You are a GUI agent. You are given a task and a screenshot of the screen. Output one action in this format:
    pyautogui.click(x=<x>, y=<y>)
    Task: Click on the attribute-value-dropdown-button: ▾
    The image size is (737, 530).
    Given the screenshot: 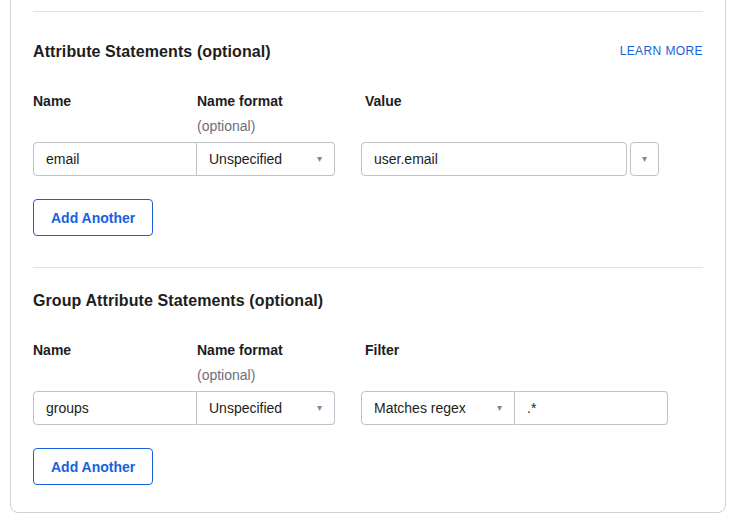 What is the action you would take?
    pyautogui.click(x=644, y=159)
    